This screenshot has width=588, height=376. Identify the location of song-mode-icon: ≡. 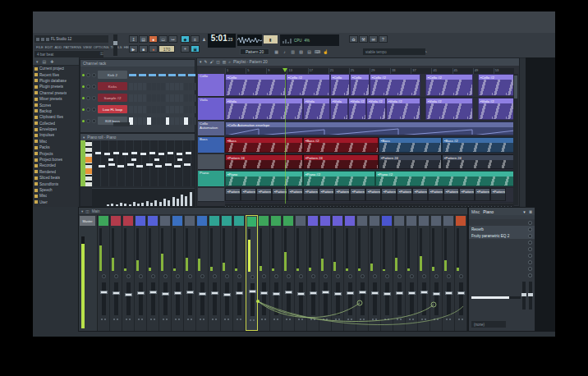
(195, 39).